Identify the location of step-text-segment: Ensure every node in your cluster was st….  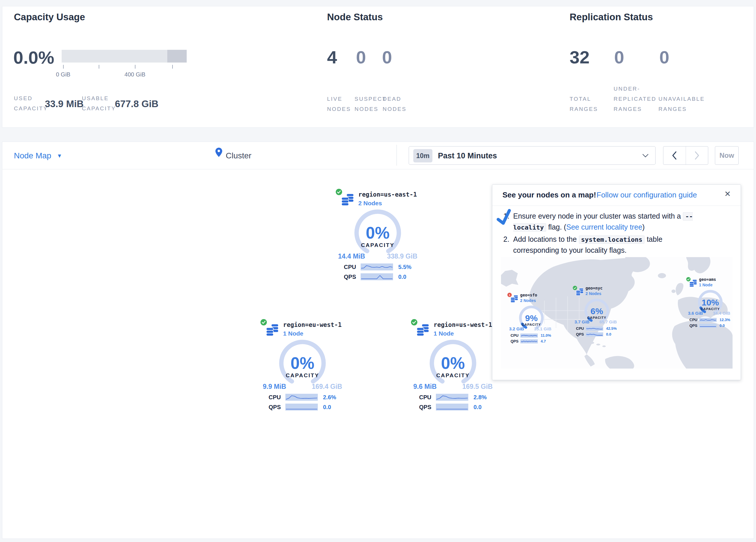
(598, 216).